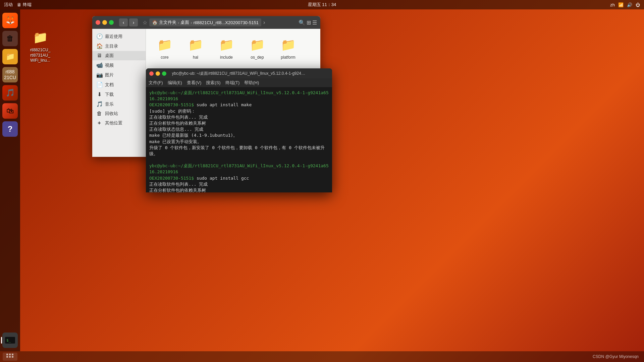 This screenshot has height=362, width=644. Describe the element at coordinates (191, 23) in the screenshot. I see `fm-path-sep2: ›` at that location.